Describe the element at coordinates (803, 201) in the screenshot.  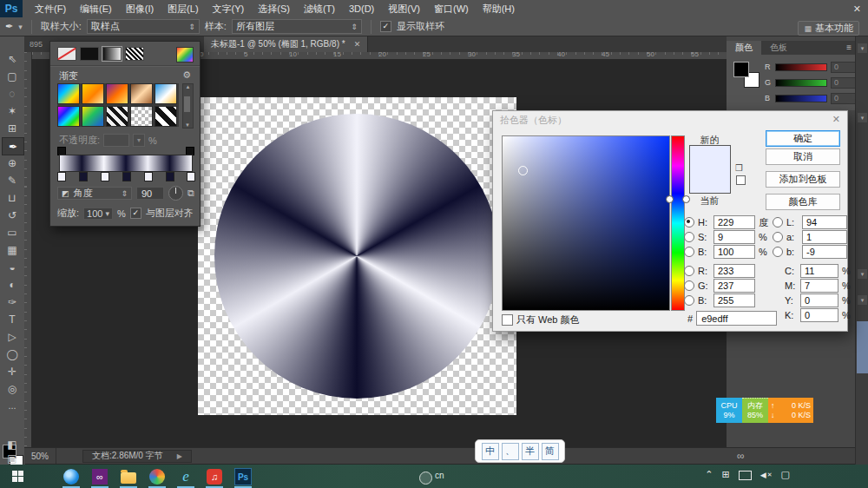
I see `color-libraries-button: 颜色库` at that location.